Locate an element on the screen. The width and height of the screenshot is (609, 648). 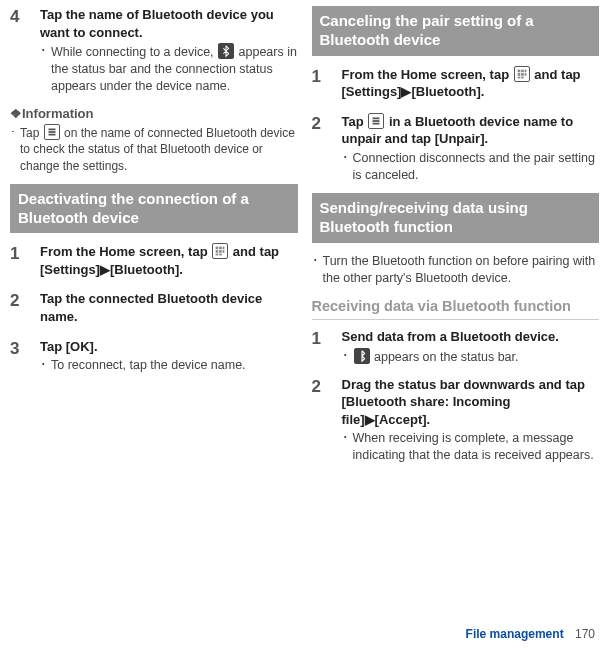
step-title: Tap in a Bluetooth device name to unpair… is located at coordinates (471, 130).